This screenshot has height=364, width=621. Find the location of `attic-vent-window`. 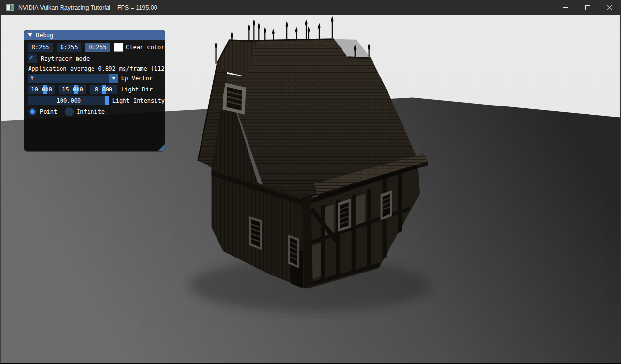

attic-vent-window is located at coordinates (234, 99).